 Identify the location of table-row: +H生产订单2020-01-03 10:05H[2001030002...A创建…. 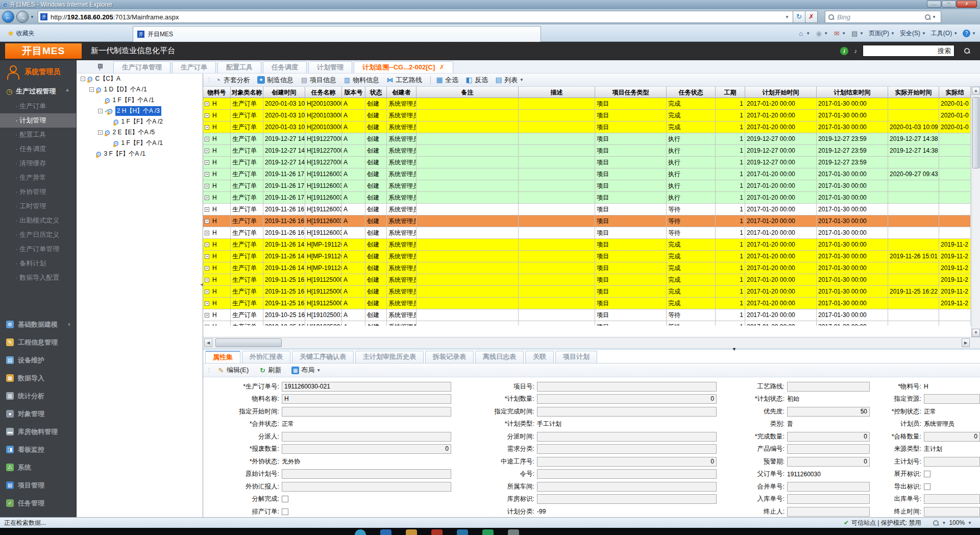
(587, 128).